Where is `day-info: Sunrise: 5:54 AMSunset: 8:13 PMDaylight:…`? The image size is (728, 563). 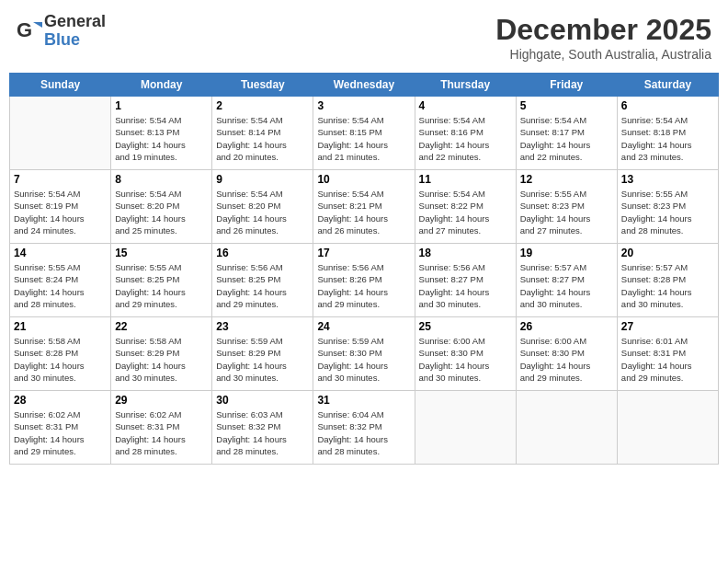
day-info: Sunrise: 5:54 AMSunset: 8:13 PMDaylight:… is located at coordinates (162, 138).